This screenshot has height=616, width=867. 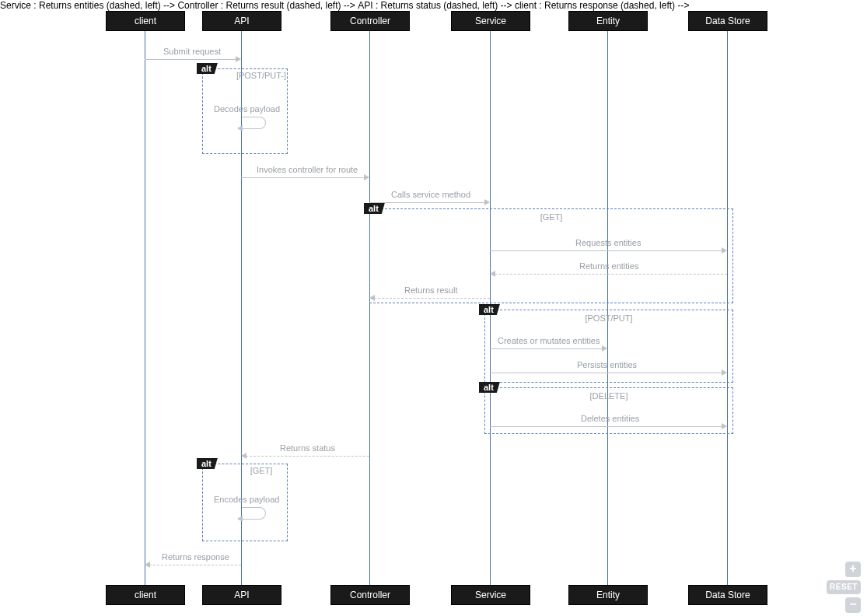 What do you see at coordinates (609, 411) in the screenshot?
I see `alt-delete-box: alt [DELETE]` at bounding box center [609, 411].